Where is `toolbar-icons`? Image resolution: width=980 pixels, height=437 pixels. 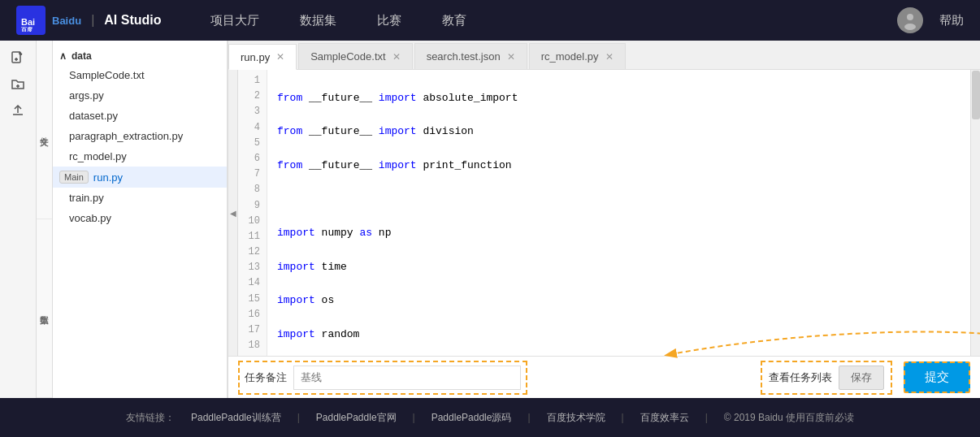
toolbar-icons is located at coordinates (18, 219).